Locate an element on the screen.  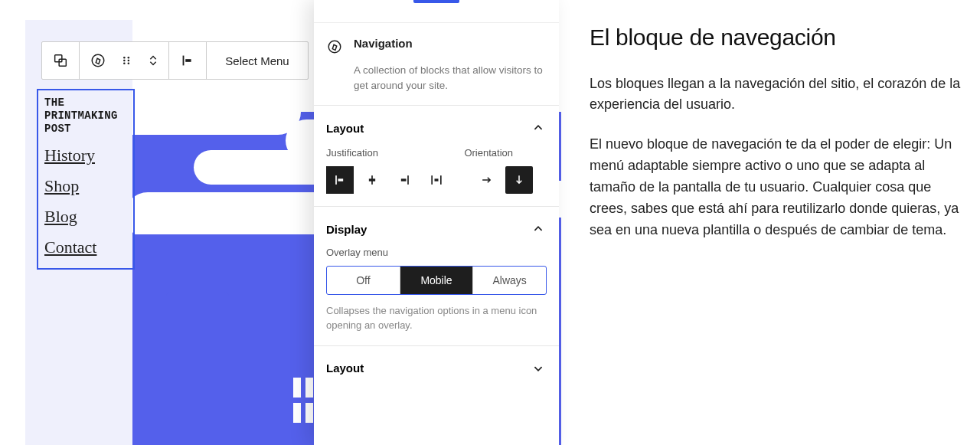
article-heading: El bloque de navegación is located at coordinates (776, 38).